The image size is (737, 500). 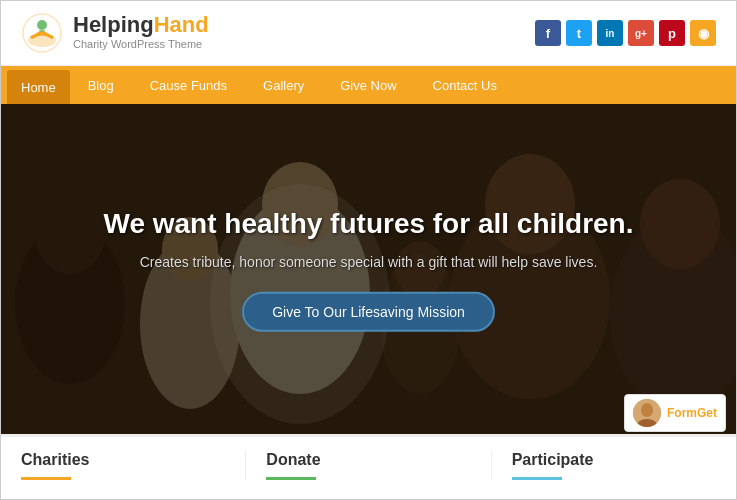 What do you see at coordinates (579, 33) in the screenshot?
I see `twitter-icon: t` at bounding box center [579, 33].